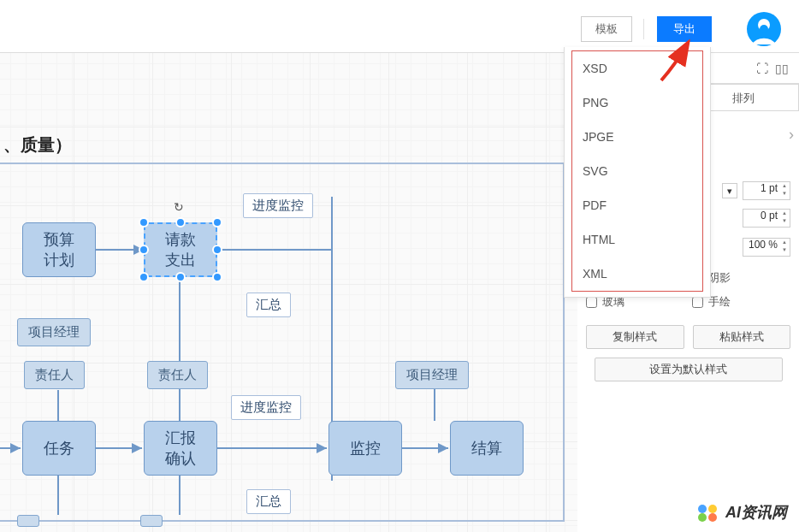 The image size is (799, 532). What do you see at coordinates (365, 448) in the screenshot?
I see `node-monitor: 监控` at bounding box center [365, 448].